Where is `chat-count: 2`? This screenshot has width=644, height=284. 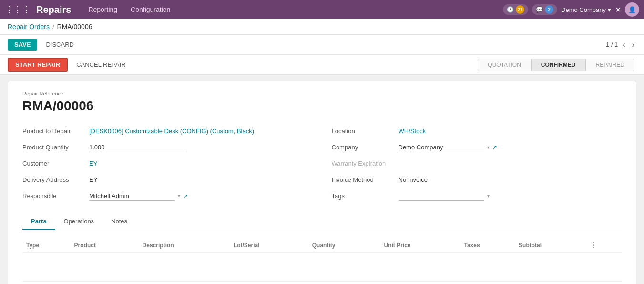
chat-count: 2 is located at coordinates (549, 10).